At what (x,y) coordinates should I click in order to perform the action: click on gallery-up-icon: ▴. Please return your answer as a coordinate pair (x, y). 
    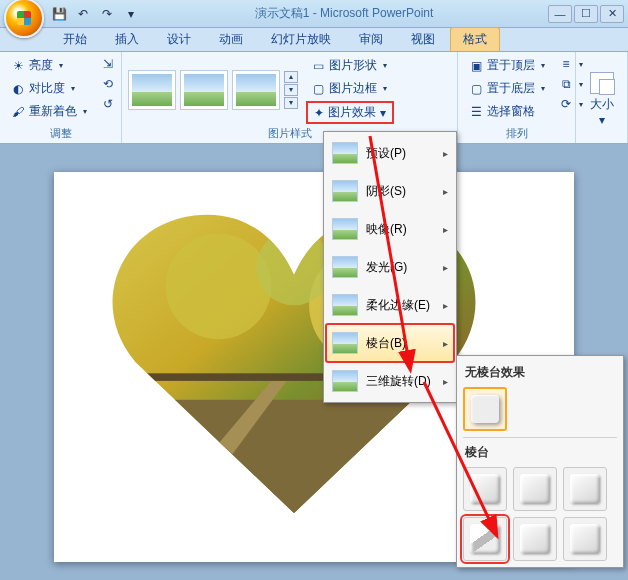
    Looking at the image, I should click on (291, 77).